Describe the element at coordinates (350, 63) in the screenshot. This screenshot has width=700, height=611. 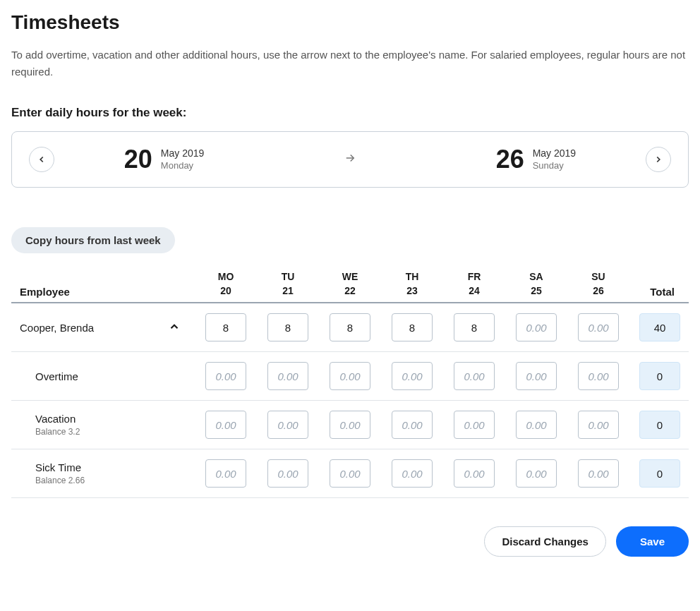
I see `page-description: To add overtime, vacation and other addi…` at that location.